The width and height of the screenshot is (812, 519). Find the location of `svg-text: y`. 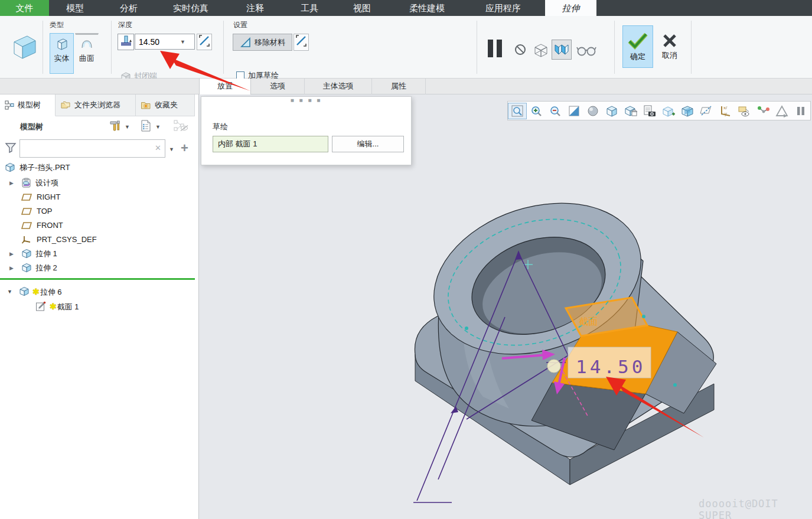

svg-text: y is located at coordinates (726, 113).